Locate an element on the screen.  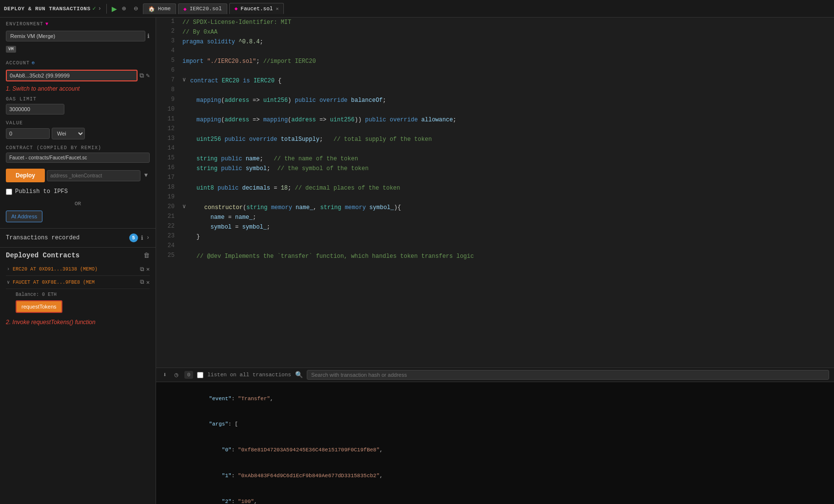
deploy-row: Deploy ▼ is located at coordinates (78, 176).